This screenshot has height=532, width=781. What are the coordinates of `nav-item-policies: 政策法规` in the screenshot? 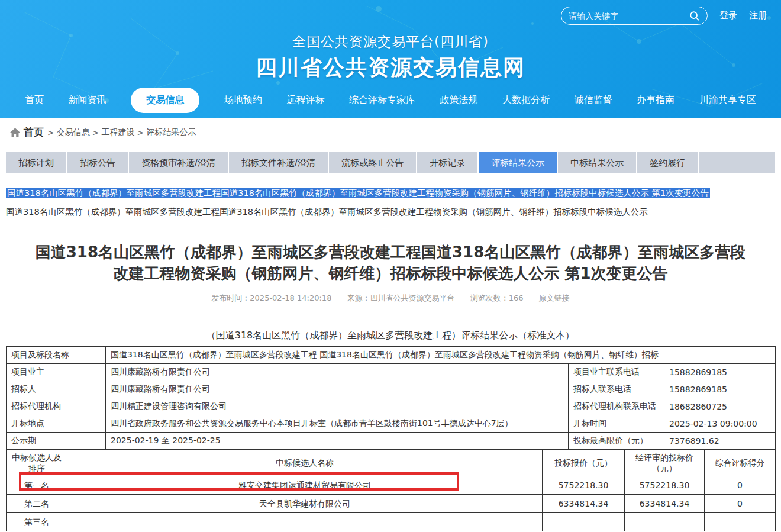 It's located at (459, 101).